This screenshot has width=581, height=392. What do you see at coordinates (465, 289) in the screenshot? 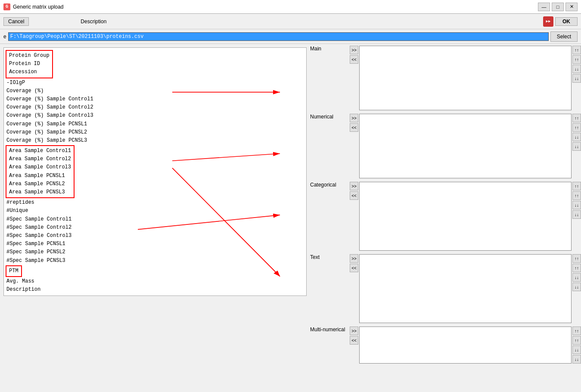
I see `text-list` at bounding box center [465, 289].